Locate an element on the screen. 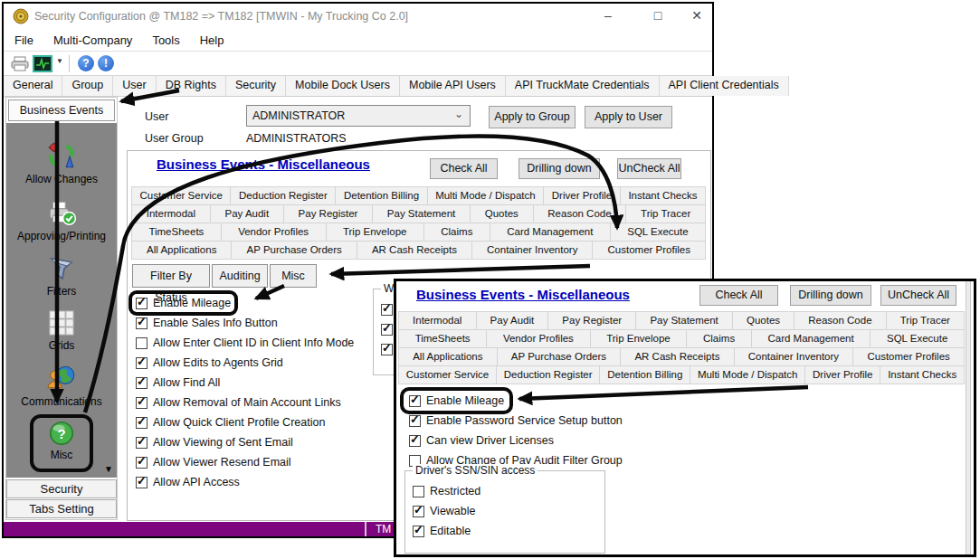 Image resolution: width=980 pixels, height=559 pixels. subtab-misc: Misc is located at coordinates (293, 276).